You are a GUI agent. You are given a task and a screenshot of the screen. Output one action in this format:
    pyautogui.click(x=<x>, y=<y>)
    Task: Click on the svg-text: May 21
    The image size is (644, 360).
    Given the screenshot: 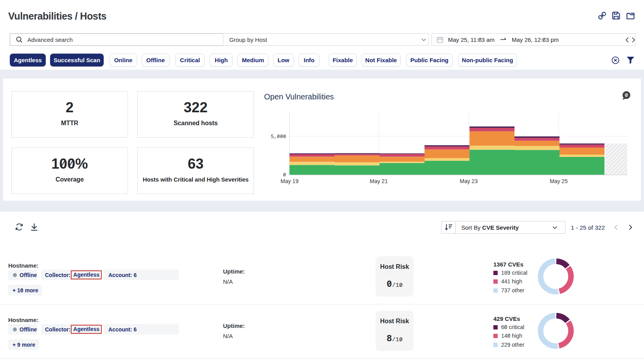 What is the action you would take?
    pyautogui.click(x=379, y=181)
    